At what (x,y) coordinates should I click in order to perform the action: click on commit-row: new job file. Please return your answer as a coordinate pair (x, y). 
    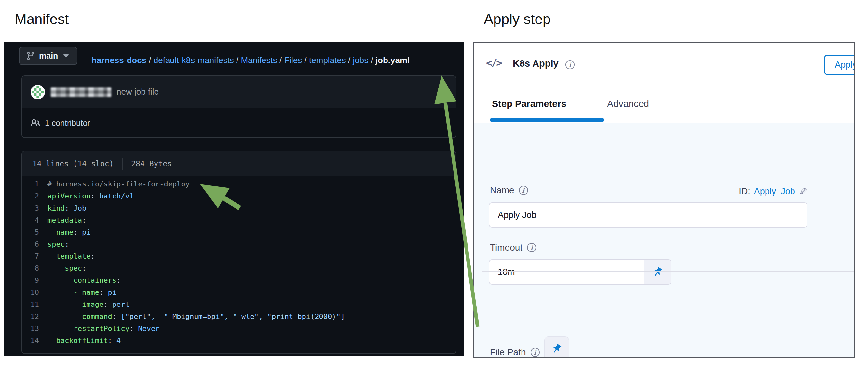
    Looking at the image, I should click on (239, 92).